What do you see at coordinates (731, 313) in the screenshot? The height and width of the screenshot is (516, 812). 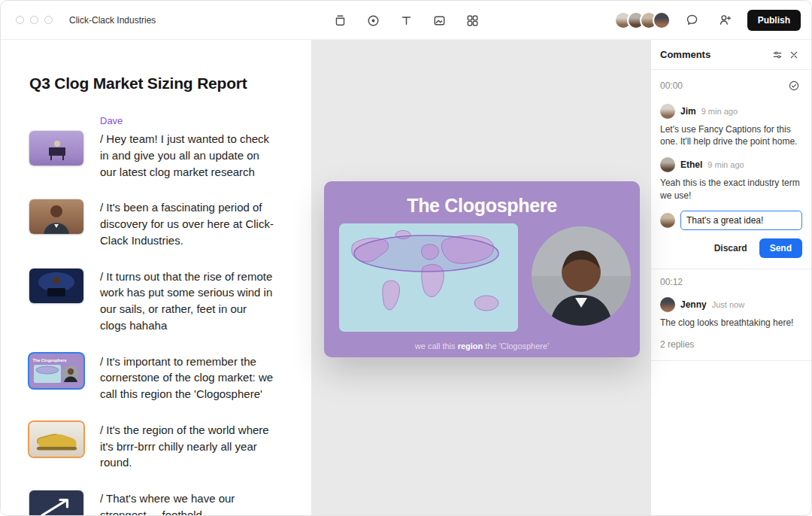 I see `comment: Jenny Just now The clog looks breathtaki…` at bounding box center [731, 313].